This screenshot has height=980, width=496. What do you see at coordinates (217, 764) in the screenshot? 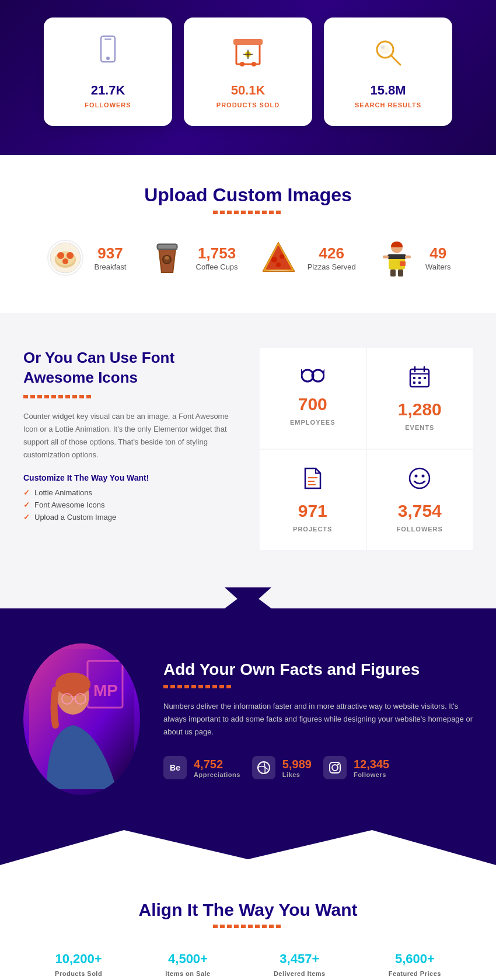
I see `behance-number: 4,752` at bounding box center [217, 764].